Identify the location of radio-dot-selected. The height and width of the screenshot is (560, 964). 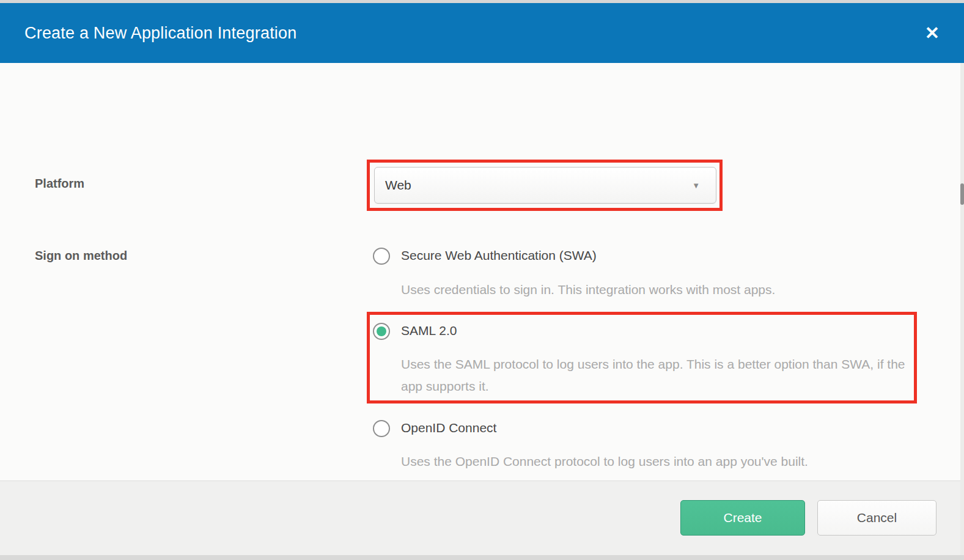
(381, 331).